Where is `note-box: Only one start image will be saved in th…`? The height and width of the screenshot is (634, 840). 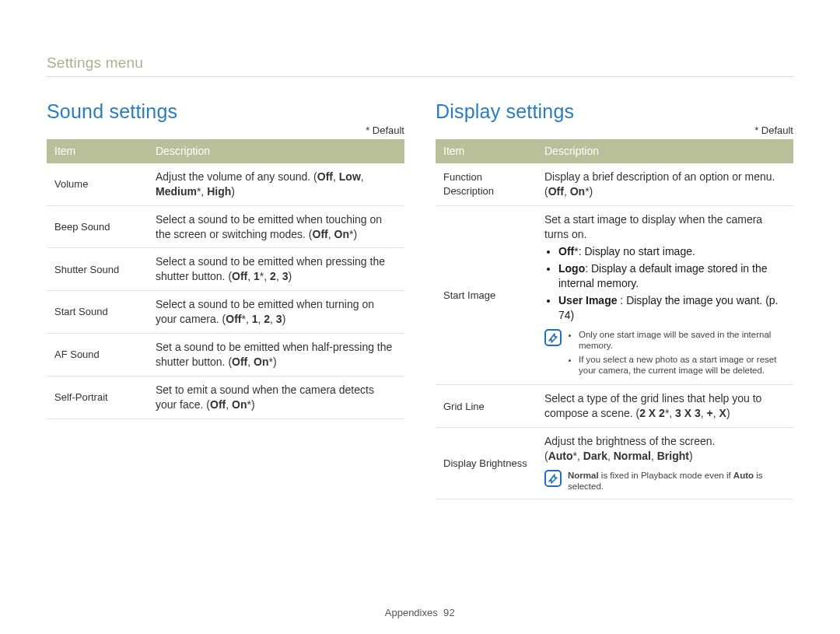 note-box: Only one start image will be saved in th… is located at coordinates (665, 354).